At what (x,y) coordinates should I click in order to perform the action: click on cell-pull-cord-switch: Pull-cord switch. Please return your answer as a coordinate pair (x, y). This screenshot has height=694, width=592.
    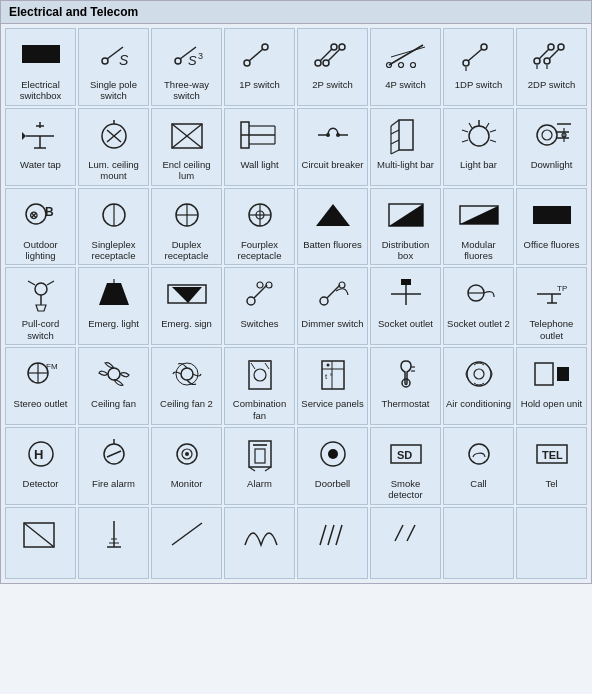
    Looking at the image, I should click on (40, 306).